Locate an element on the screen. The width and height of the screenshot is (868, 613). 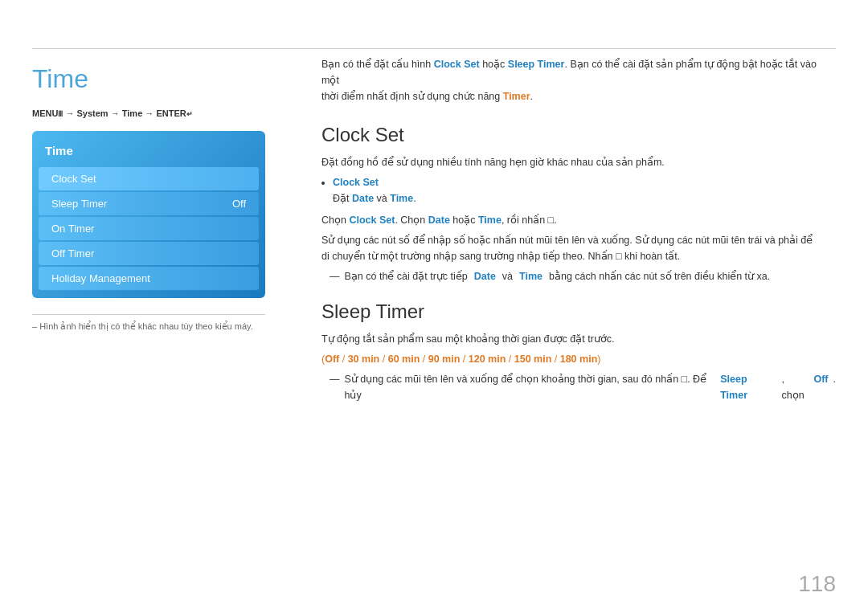
clock-set-heading: Clock Set is located at coordinates (579, 135).